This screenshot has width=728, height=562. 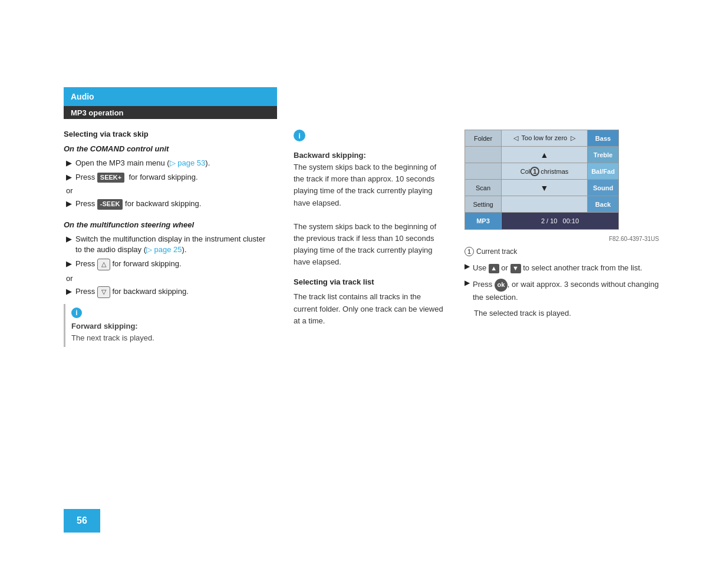 I want to click on page-number: 56, so click(x=82, y=521).